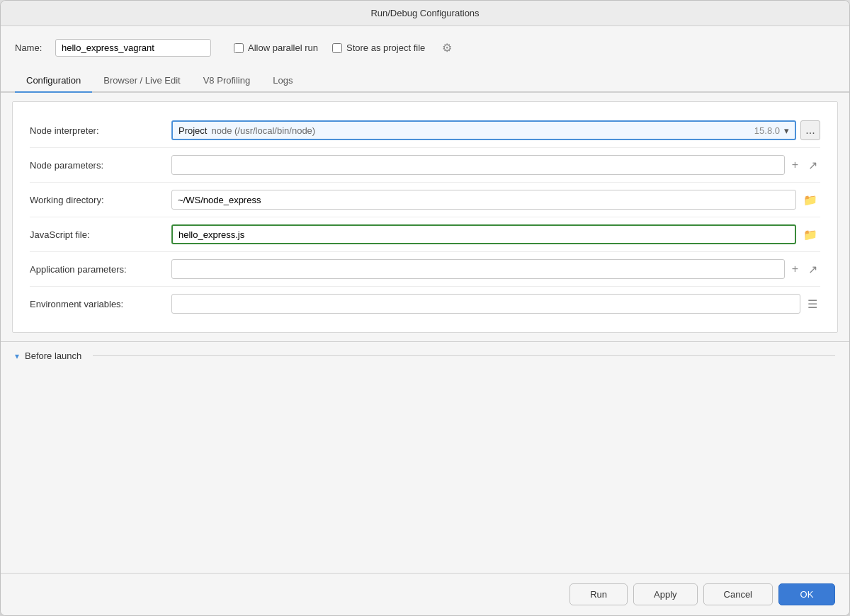  What do you see at coordinates (812, 304) in the screenshot?
I see `env-list-icon: ☰` at bounding box center [812, 304].